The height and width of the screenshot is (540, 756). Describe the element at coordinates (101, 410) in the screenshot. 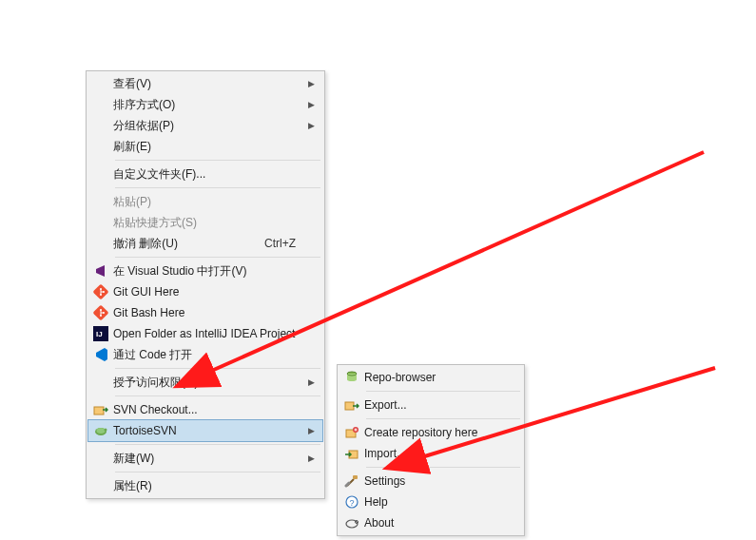

I see `svn-checkout-icon` at that location.